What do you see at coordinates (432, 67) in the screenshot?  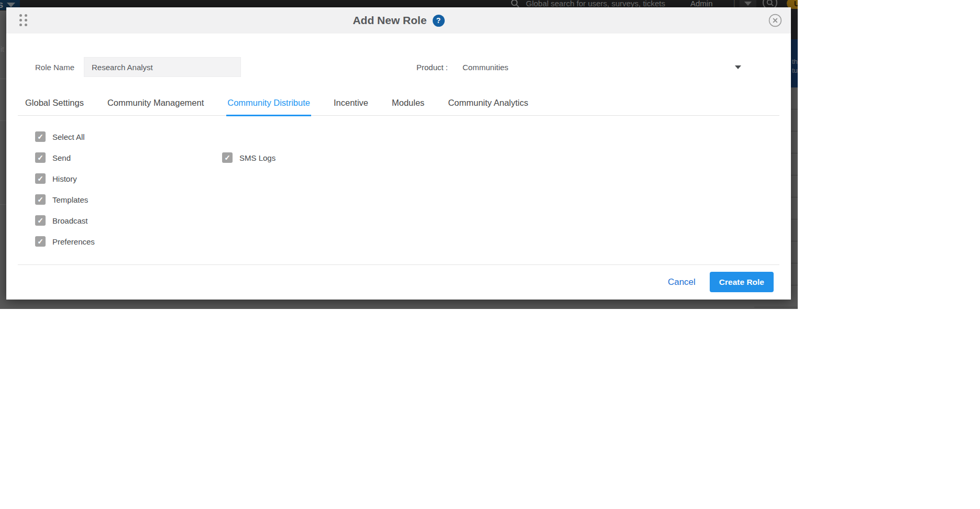 I see `product-label: Product :` at bounding box center [432, 67].